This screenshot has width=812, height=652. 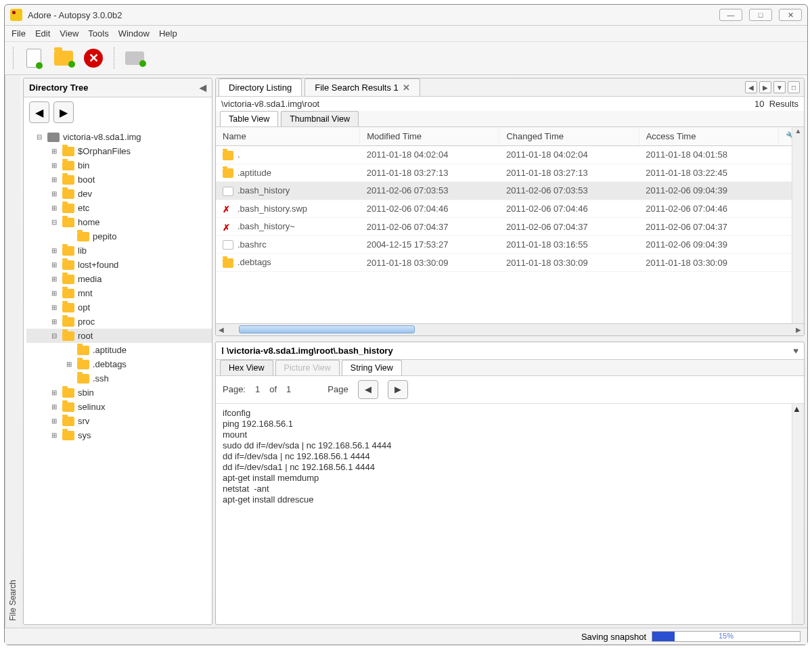 I want to click on favorite-icon: ♥, so click(x=796, y=350).